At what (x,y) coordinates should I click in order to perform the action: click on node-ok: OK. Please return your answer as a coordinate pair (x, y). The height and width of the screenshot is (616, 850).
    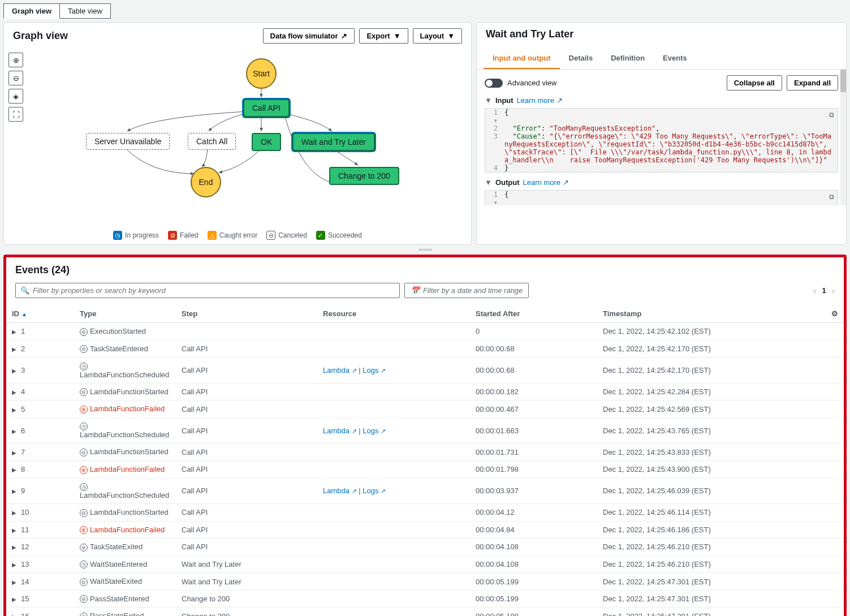
    Looking at the image, I should click on (266, 142).